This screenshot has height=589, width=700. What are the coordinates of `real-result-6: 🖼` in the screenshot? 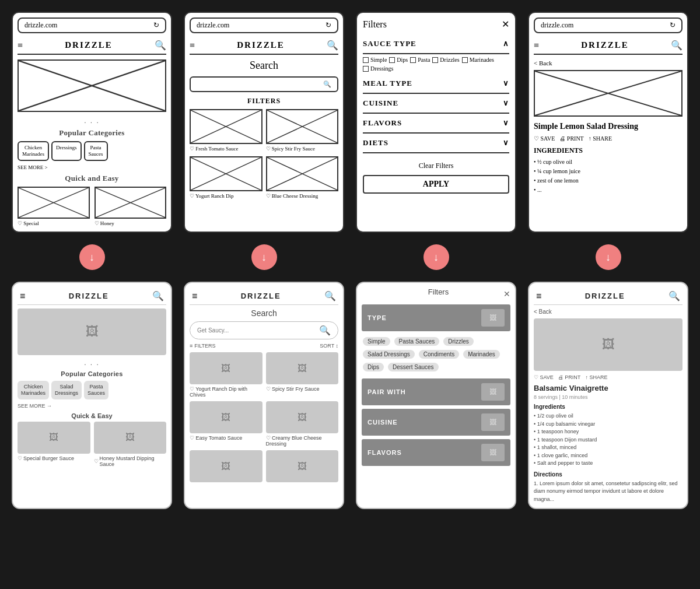 It's located at (302, 467).